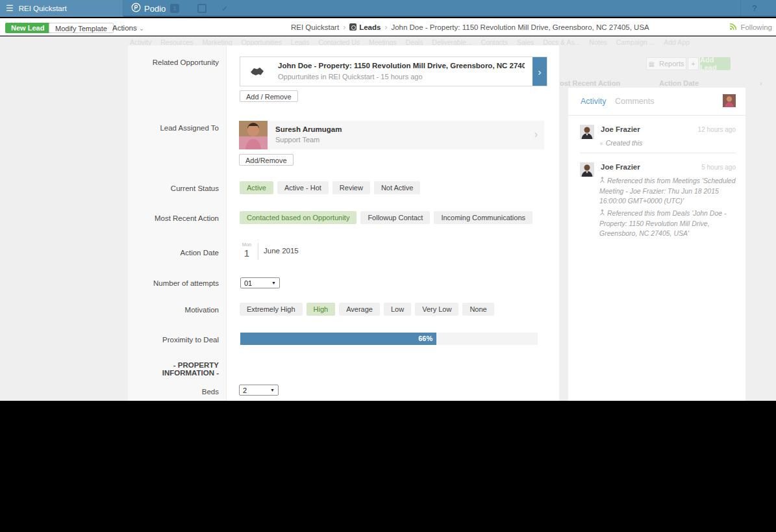 Image resolution: width=776 pixels, height=532 pixels. What do you see at coordinates (425, 338) in the screenshot?
I see `proximity-percent: 66%` at bounding box center [425, 338].